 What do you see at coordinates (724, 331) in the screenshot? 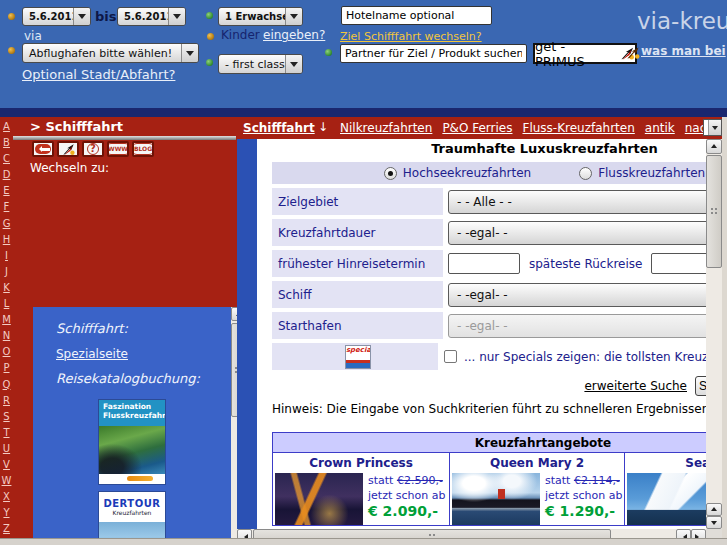
I see `window-edge` at bounding box center [724, 331].